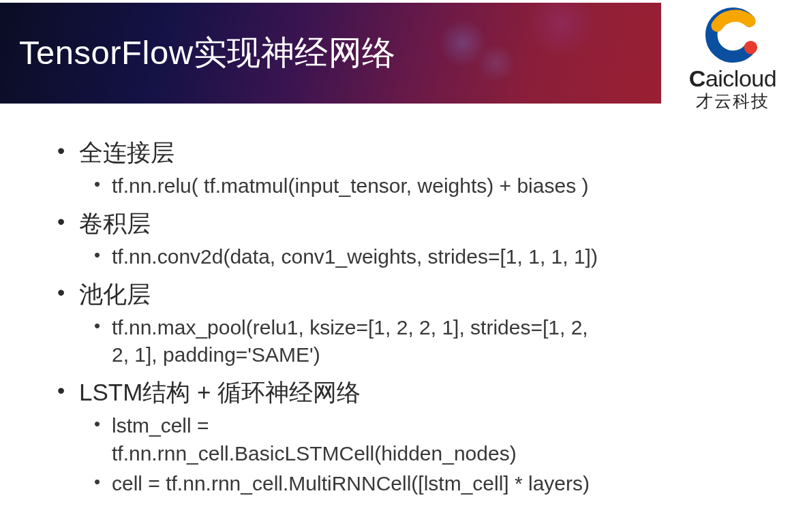  What do you see at coordinates (115, 223) in the screenshot?
I see `list-item-label: 卷积层` at bounding box center [115, 223].